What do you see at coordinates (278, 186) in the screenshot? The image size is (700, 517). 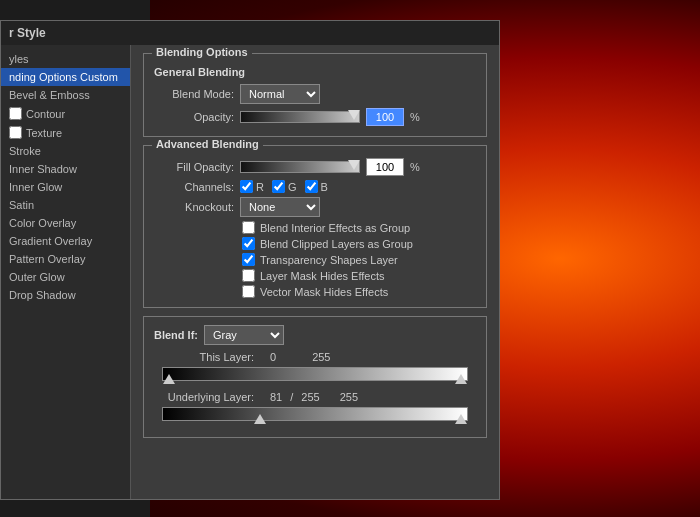 I see `channel-g-checkbox` at bounding box center [278, 186].